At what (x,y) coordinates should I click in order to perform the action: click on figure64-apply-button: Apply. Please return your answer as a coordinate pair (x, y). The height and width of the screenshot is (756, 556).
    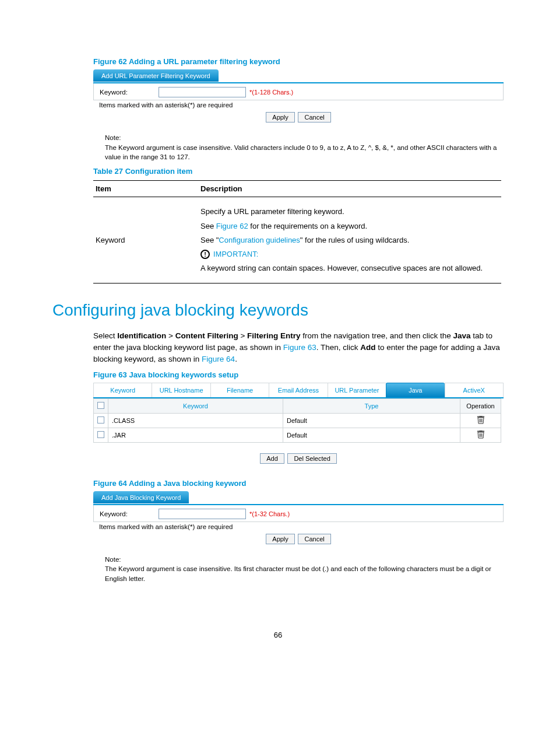
    Looking at the image, I should click on (280, 539).